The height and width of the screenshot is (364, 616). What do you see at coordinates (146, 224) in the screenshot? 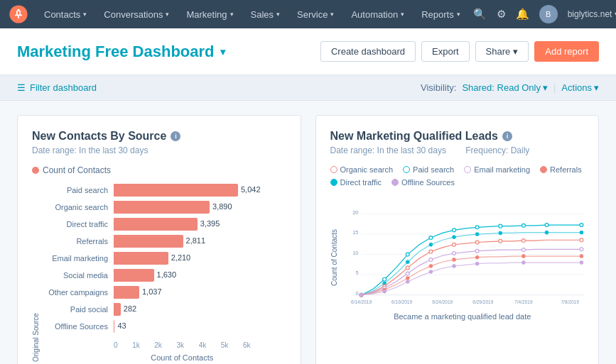
I see `bar-row: Direct traffic 3,395` at bounding box center [146, 224].